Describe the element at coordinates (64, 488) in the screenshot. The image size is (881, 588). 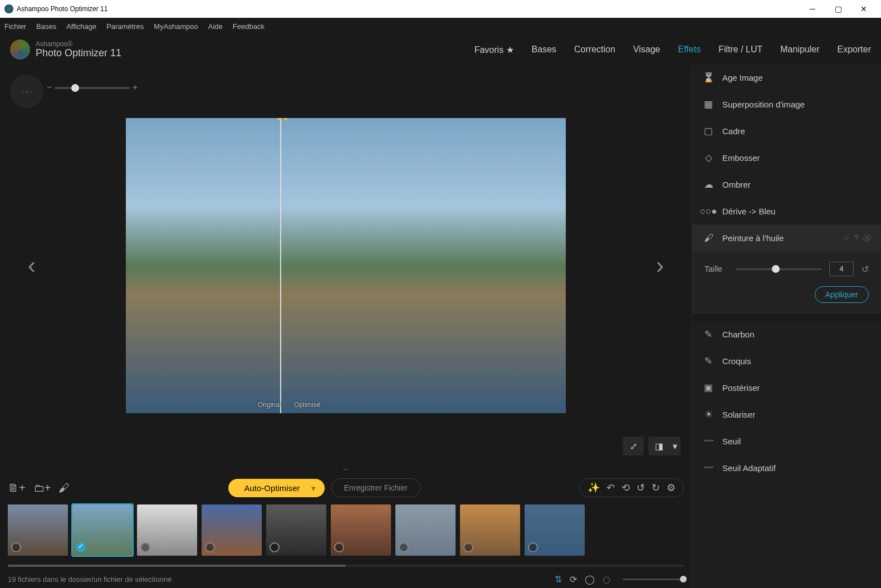
I see `brush-tool-icon: 🖌` at that location.